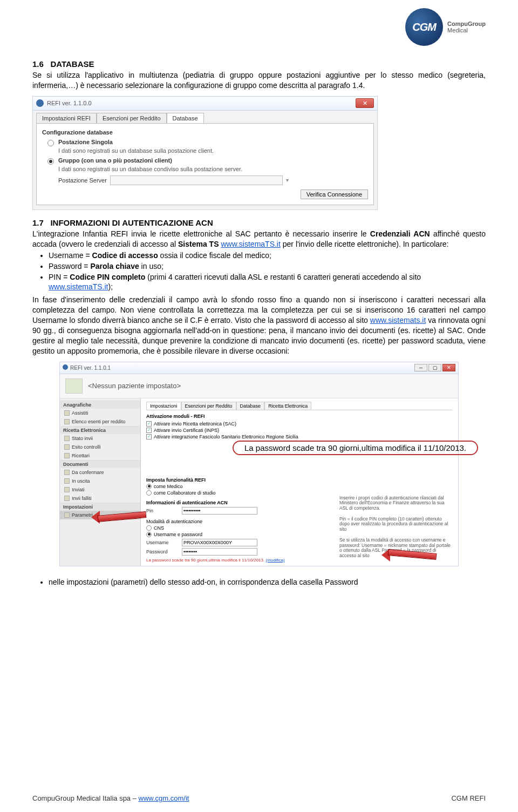  Describe the element at coordinates (213, 169) in the screenshot. I see `opt2-desc: I dati sono registrati su un database co…` at that location.